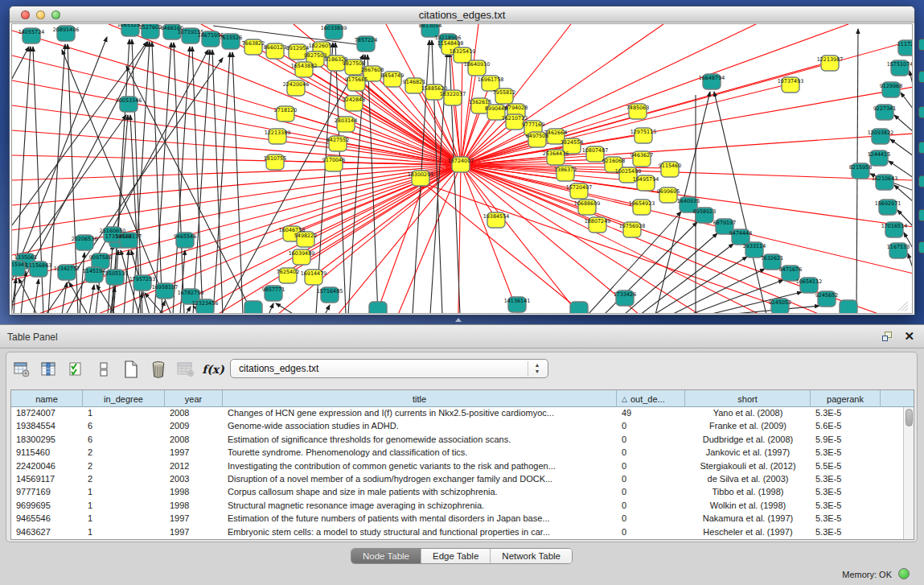  What do you see at coordinates (748, 399) in the screenshot?
I see `column-header-short: short` at bounding box center [748, 399].